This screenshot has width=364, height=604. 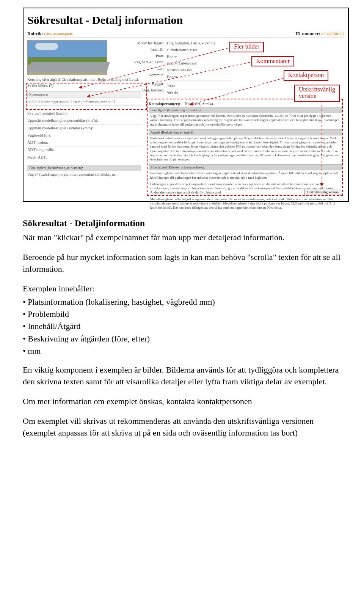 I want to click on body-p5: Om exemplet vill skrivas ut rekommendera…, so click(x=186, y=427).